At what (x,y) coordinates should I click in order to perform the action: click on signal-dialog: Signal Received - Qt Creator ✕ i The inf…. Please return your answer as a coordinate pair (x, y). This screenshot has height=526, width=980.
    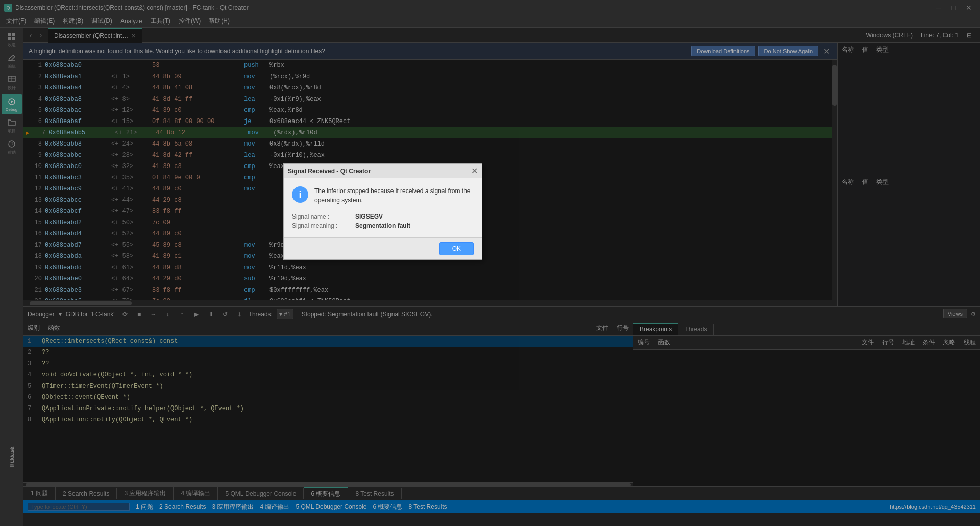
    Looking at the image, I should click on (383, 211).